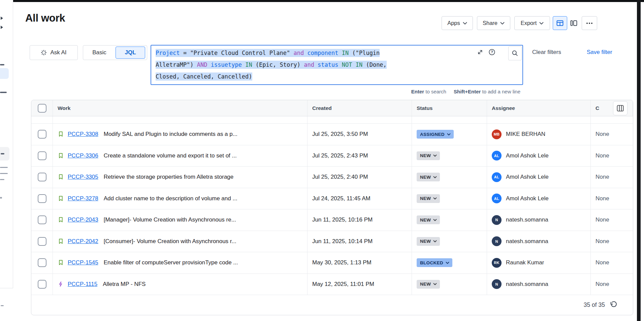 The width and height of the screenshot is (644, 321). I want to click on detail-view-toggle-button, so click(574, 24).